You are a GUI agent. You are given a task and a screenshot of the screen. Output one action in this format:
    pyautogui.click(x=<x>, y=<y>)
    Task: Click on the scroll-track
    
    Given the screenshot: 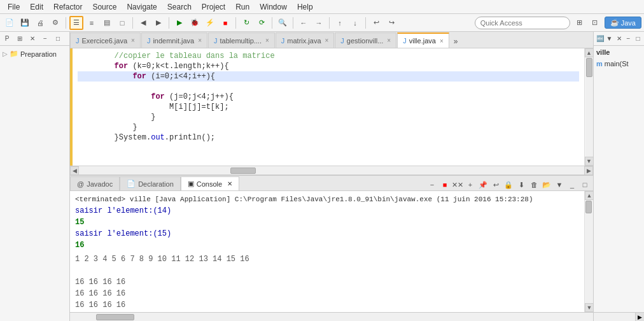 What is the action you would take?
    pyautogui.click(x=589, y=107)
    